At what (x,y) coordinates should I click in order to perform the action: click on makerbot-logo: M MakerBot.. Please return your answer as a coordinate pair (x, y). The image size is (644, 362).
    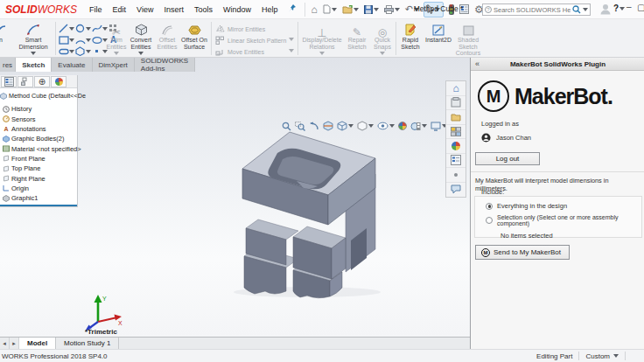
    Looking at the image, I should click on (545, 96).